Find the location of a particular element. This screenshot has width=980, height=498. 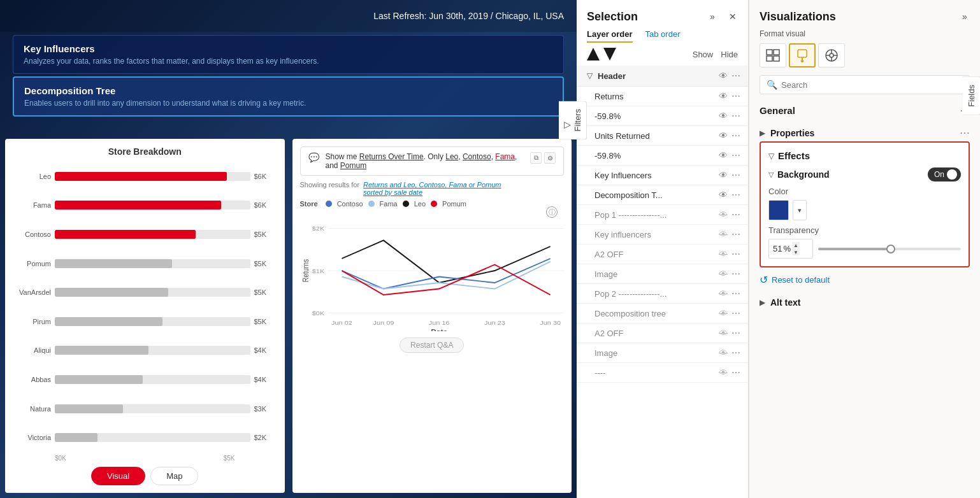

item-icons: 👁 ⋯ is located at coordinates (730, 294).